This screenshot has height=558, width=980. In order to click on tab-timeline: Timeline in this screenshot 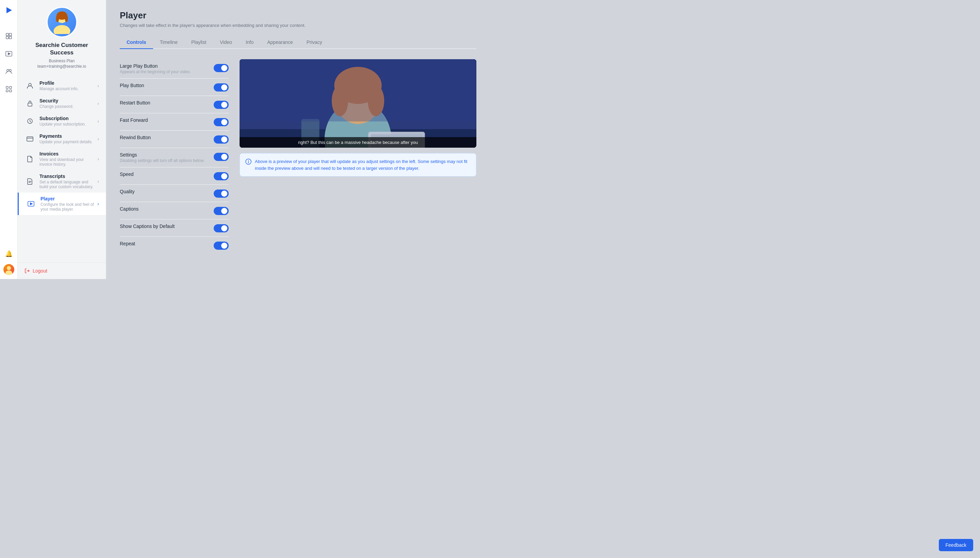, I will do `click(169, 43)`.